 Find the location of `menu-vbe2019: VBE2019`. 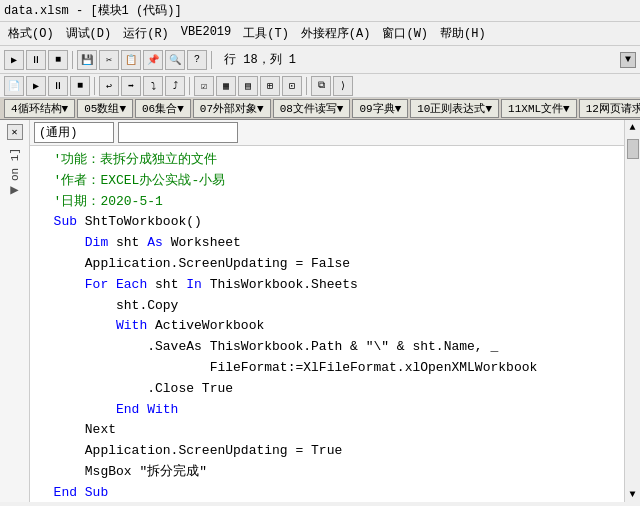

menu-vbe2019: VBE2019 is located at coordinates (206, 34).